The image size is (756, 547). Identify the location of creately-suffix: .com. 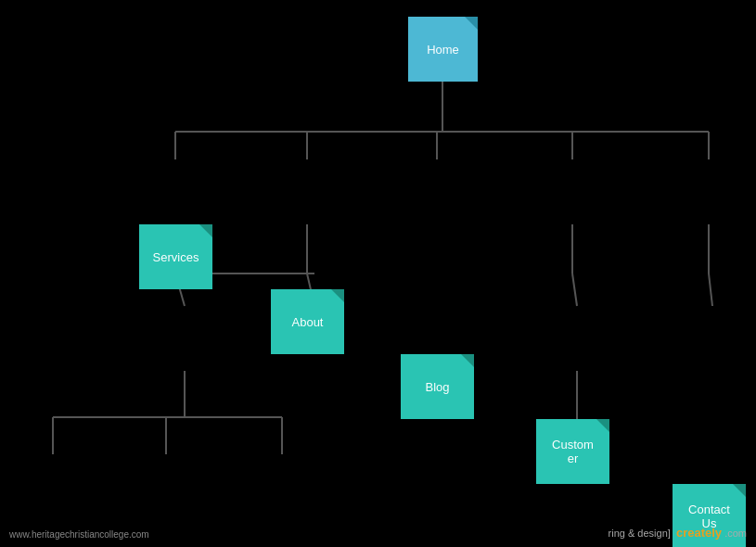
(736, 533).